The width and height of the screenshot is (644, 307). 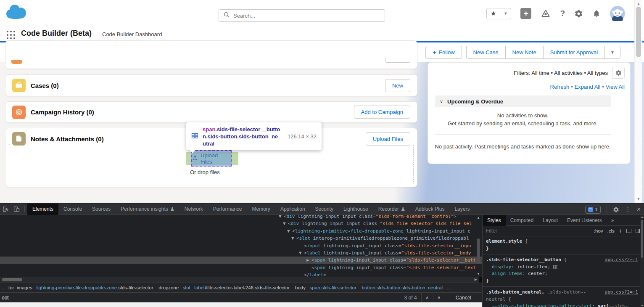 What do you see at coordinates (132, 34) in the screenshot?
I see `nav-tab-dashboard: Code Builder Dashboard` at bounding box center [132, 34].